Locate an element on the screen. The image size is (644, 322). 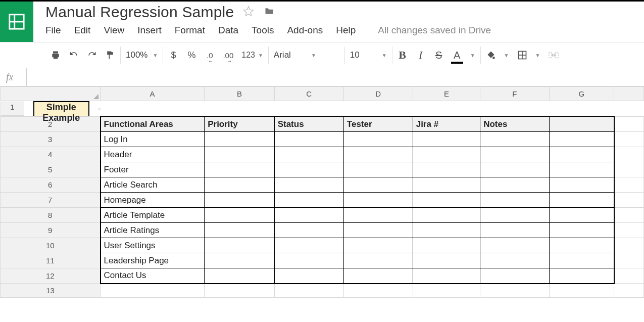
col-header-F: F is located at coordinates (515, 94).